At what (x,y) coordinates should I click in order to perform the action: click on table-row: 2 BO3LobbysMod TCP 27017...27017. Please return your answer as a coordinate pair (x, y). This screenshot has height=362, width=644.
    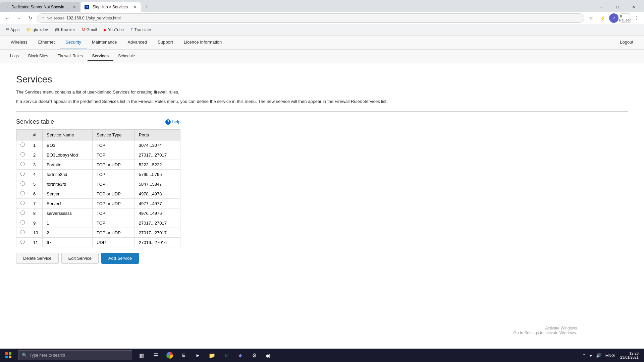
    Looking at the image, I should click on (99, 155).